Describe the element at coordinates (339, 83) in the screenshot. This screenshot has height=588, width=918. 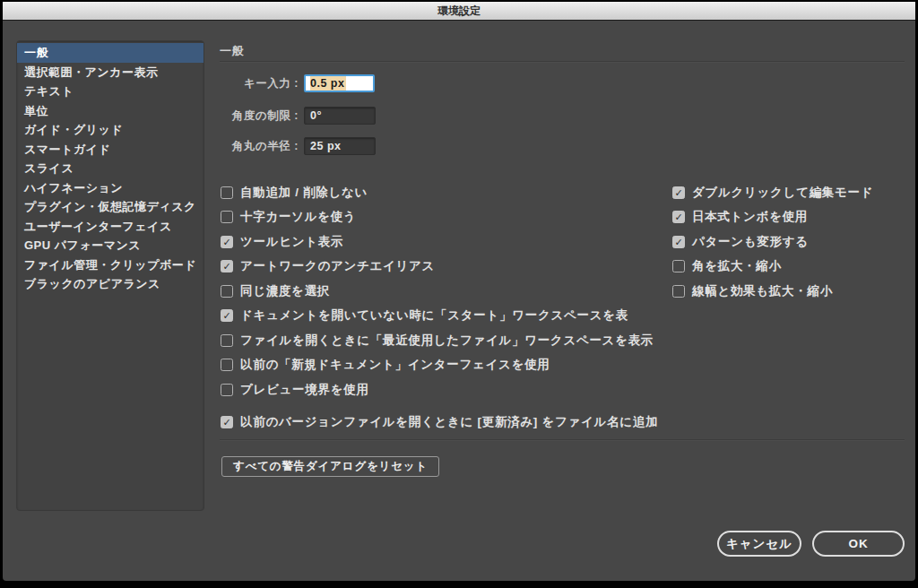
I see `text-field: 0.5 px` at that location.